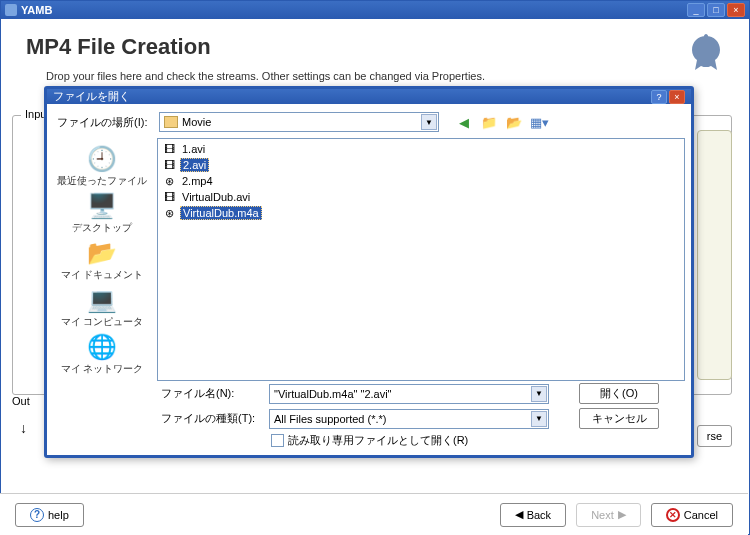 The width and height of the screenshot is (750, 535). Describe the element at coordinates (102, 347) in the screenshot. I see `place-icon: 🌐` at that location.